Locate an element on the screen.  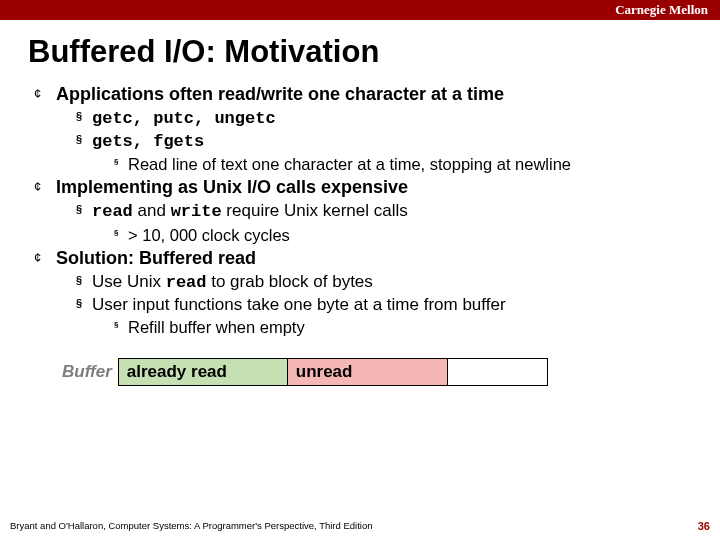
sub-item: Use Unix read to grab block of bytes is located at coordinates (384, 282).